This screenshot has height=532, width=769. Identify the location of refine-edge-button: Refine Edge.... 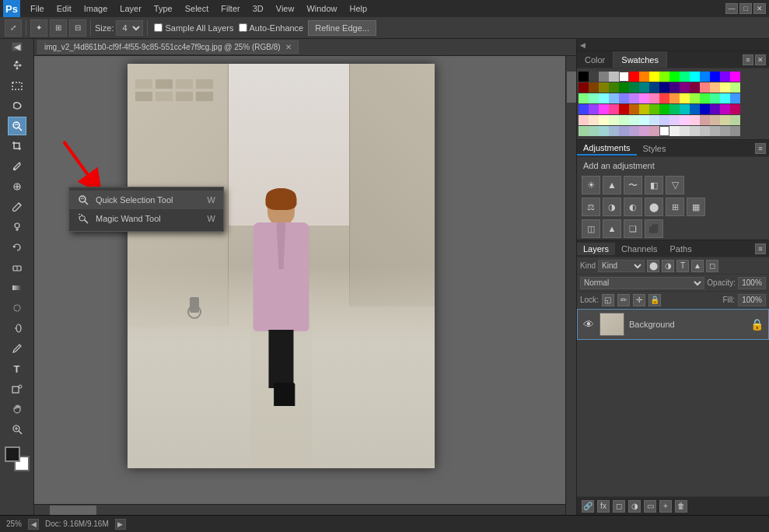
(342, 28).